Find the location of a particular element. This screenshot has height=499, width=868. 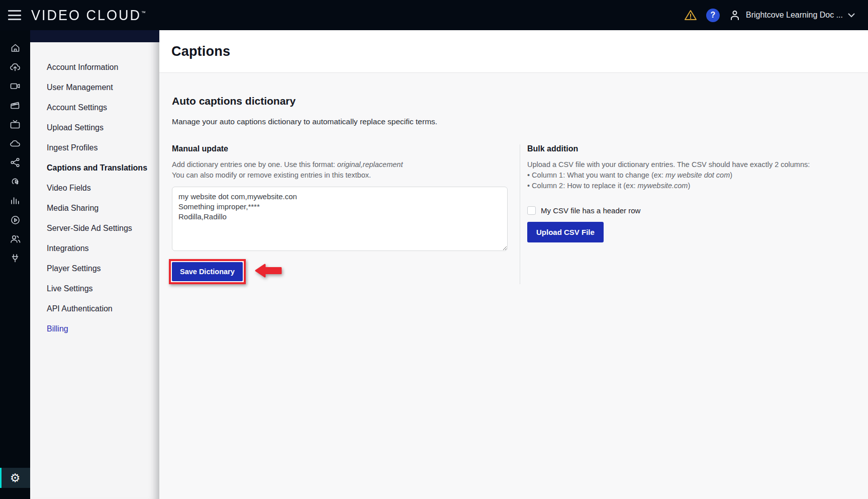

sidebar-item-api-authentication: API Authentication is located at coordinates (94, 309).